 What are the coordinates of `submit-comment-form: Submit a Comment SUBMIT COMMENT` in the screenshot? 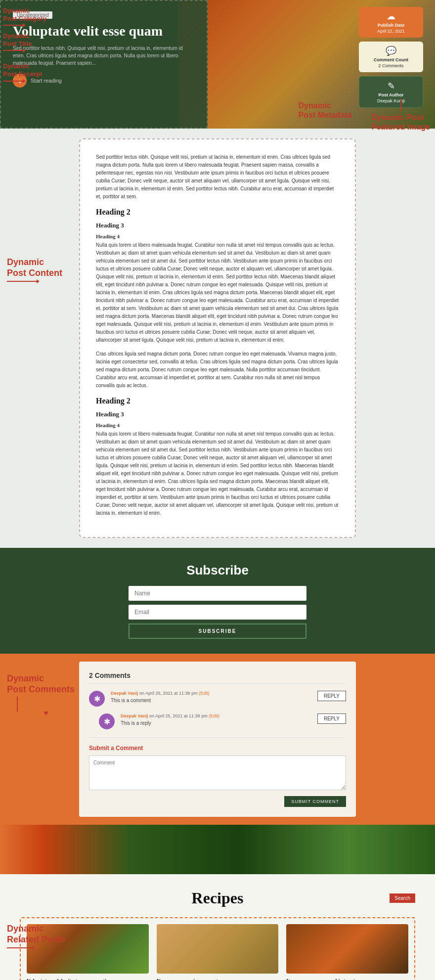 It's located at (218, 772).